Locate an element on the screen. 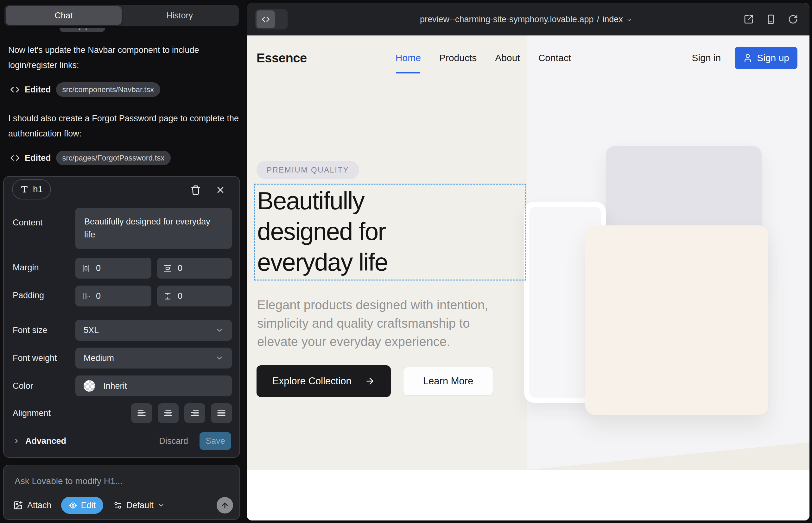 The width and height of the screenshot is (812, 523). chat-composer: Ask Lovable to modify H1... Attach Edit … is located at coordinates (122, 492).